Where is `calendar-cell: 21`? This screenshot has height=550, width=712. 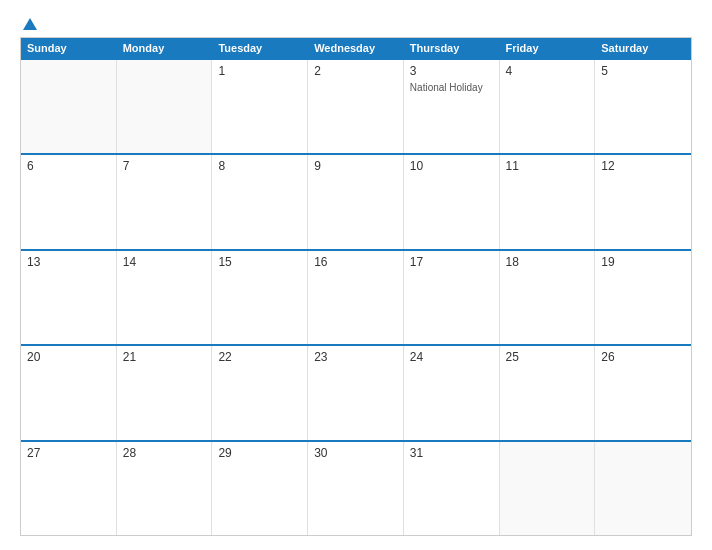
calendar-cell: 21 is located at coordinates (165, 392).